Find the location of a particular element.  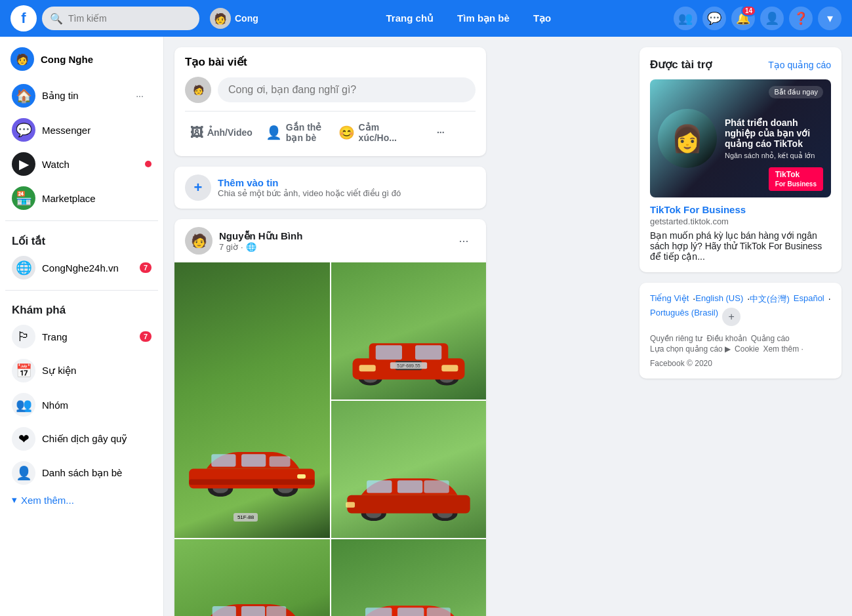

create-ad-link: Tạo quảng cáo is located at coordinates (800, 65).